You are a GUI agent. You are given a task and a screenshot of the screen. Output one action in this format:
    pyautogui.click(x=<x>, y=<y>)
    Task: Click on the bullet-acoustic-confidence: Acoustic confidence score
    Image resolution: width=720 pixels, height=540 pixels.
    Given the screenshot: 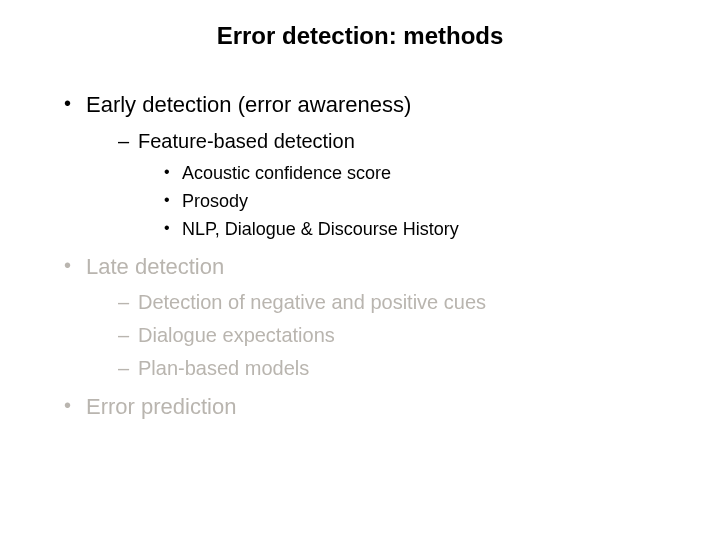 What is the action you would take?
    pyautogui.click(x=422, y=173)
    